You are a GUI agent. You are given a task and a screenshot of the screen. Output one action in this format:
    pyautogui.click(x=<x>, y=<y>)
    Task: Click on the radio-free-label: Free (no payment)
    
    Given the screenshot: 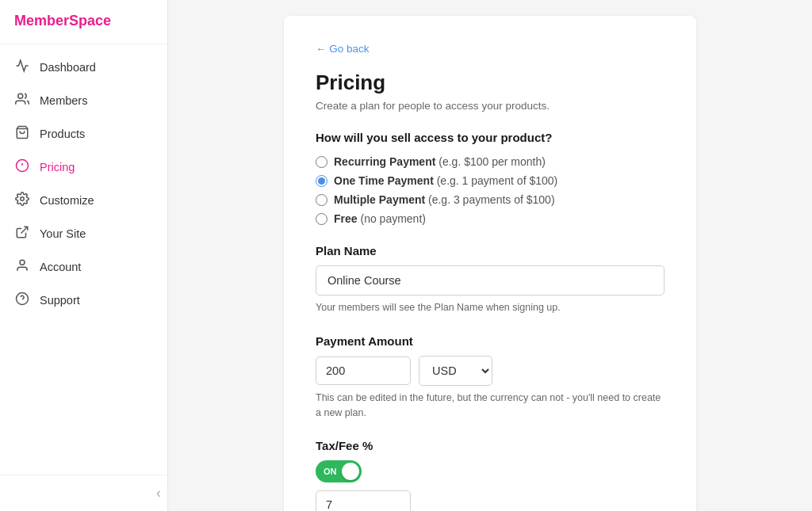 What is the action you would take?
    pyautogui.click(x=380, y=219)
    